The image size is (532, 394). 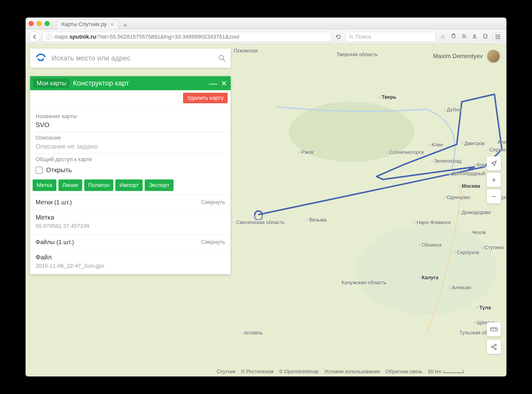 I want to click on sputnik-logo-icon, so click(x=41, y=58).